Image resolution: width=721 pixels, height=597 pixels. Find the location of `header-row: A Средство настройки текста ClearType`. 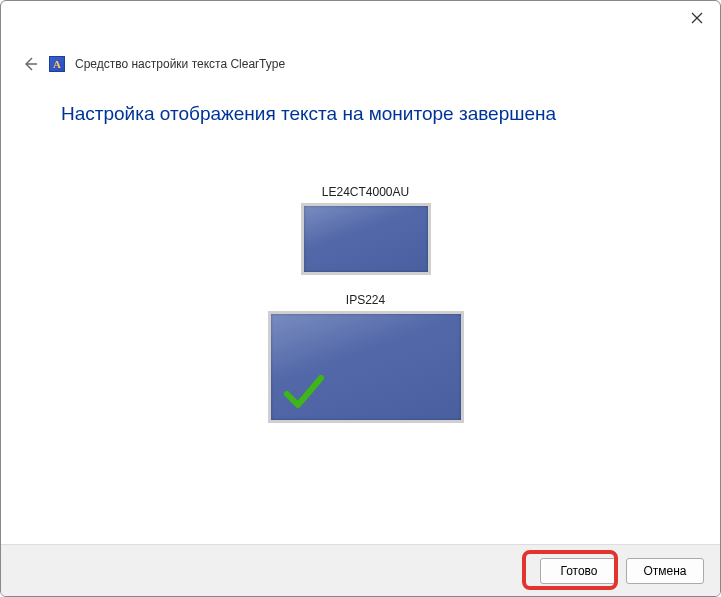

header-row: A Средство настройки текста ClearType is located at coordinates (360, 57).